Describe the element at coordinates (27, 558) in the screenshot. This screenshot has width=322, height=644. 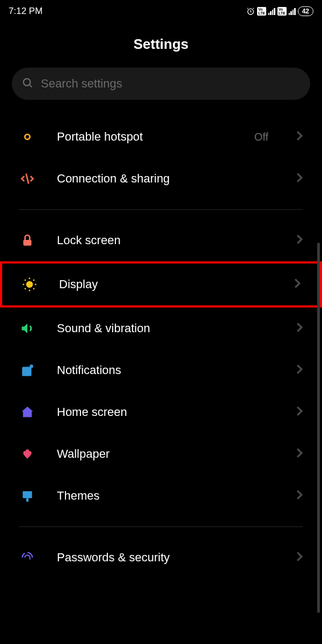
I see `fingerprint-icon` at that location.